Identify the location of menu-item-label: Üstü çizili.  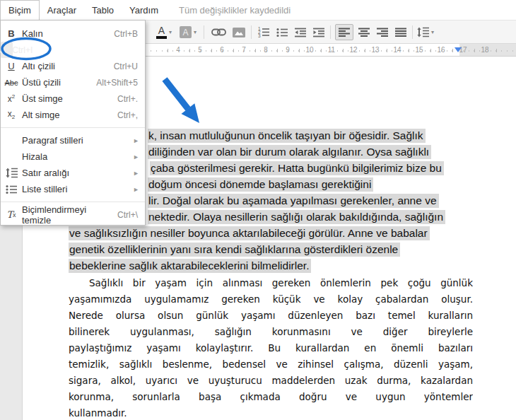
(59, 82).